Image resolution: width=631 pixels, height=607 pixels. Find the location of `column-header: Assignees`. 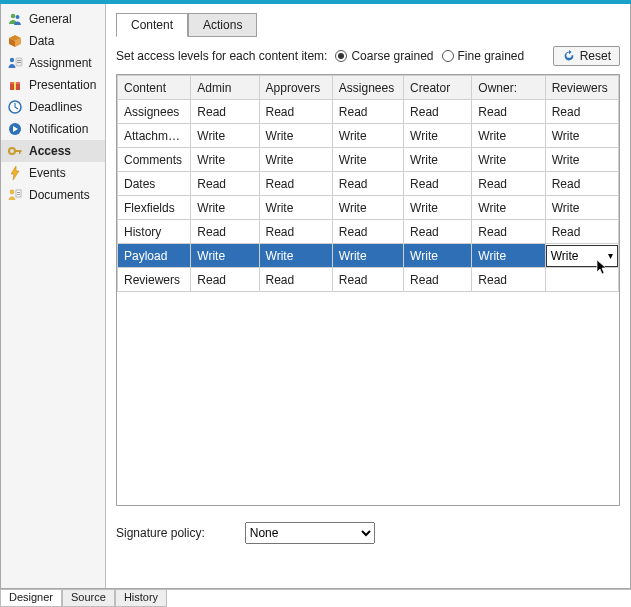

column-header: Assignees is located at coordinates (368, 88).